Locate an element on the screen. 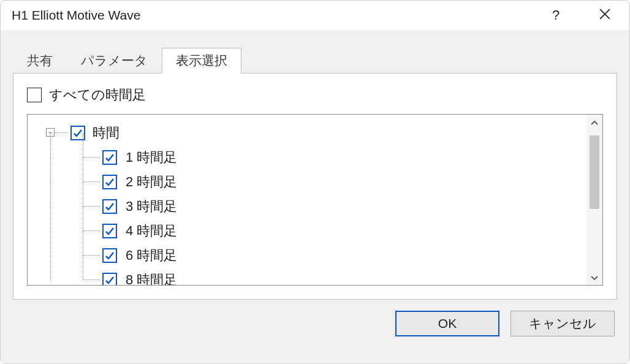 This screenshot has height=364, width=630. cancel-button-label: キャンセル is located at coordinates (563, 324).